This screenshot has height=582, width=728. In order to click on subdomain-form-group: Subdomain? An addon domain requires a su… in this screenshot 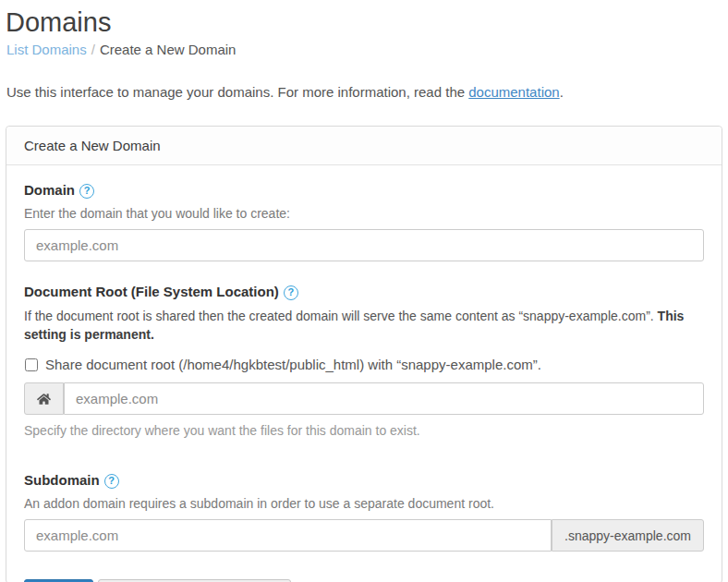, I will do `click(364, 512)`.